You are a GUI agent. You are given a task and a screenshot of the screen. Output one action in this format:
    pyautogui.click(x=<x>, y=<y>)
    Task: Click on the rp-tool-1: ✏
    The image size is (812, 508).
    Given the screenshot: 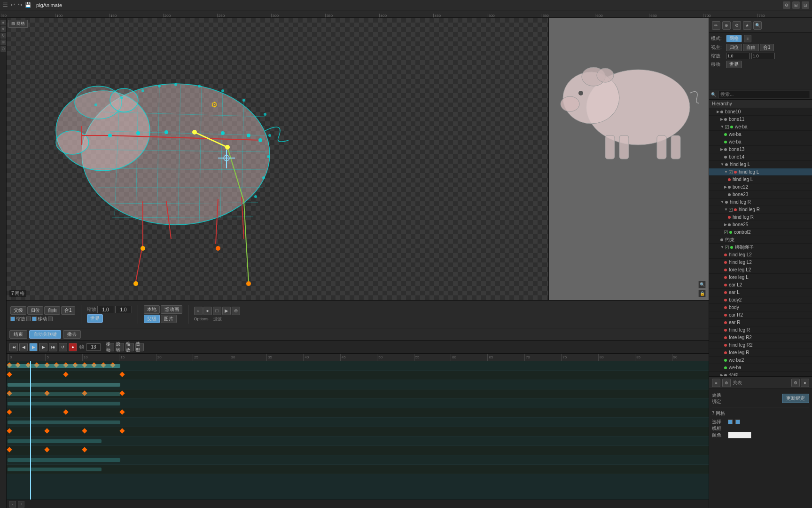 What is the action you would take?
    pyautogui.click(x=716, y=25)
    